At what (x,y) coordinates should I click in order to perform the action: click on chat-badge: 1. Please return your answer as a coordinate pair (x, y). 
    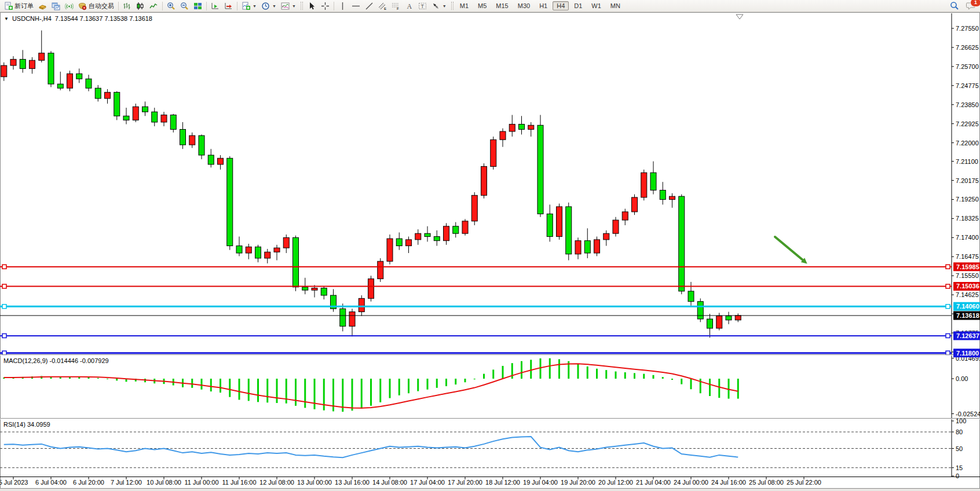
    Looking at the image, I should click on (975, 3).